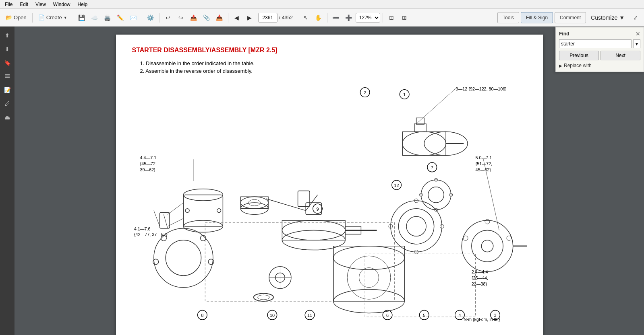 The image size is (644, 335). Describe the element at coordinates (608, 18) in the screenshot. I see `customize-button: Customize ▼` at that location.